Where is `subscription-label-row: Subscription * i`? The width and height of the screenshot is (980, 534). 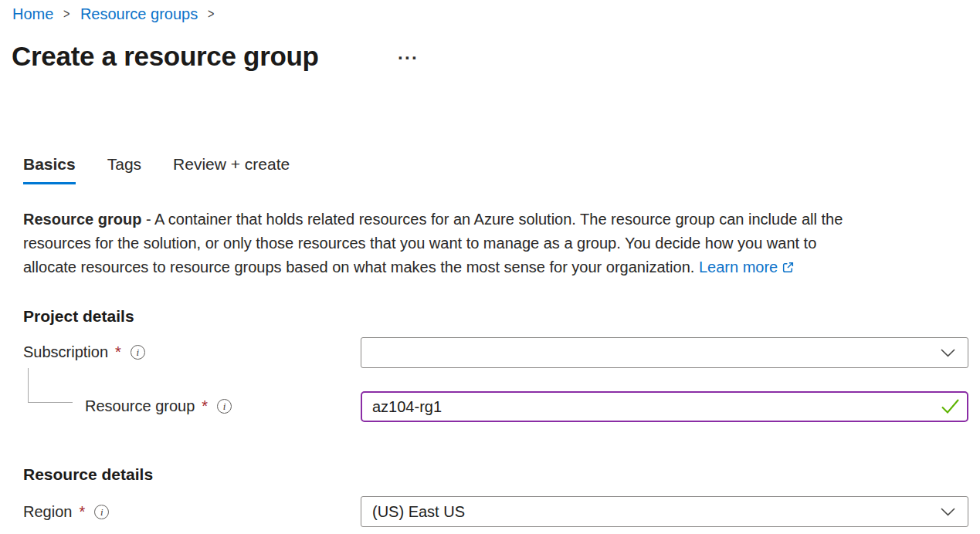 subscription-label-row: Subscription * i is located at coordinates (84, 352).